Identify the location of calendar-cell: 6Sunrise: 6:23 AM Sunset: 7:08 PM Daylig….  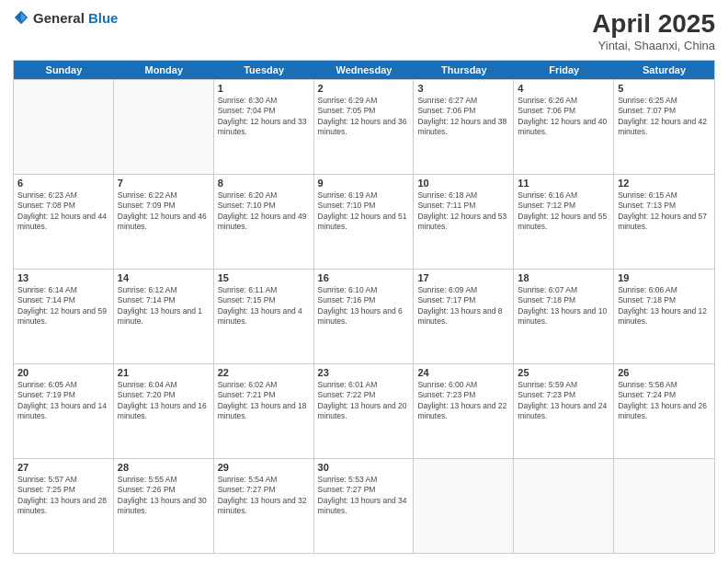
(64, 222).